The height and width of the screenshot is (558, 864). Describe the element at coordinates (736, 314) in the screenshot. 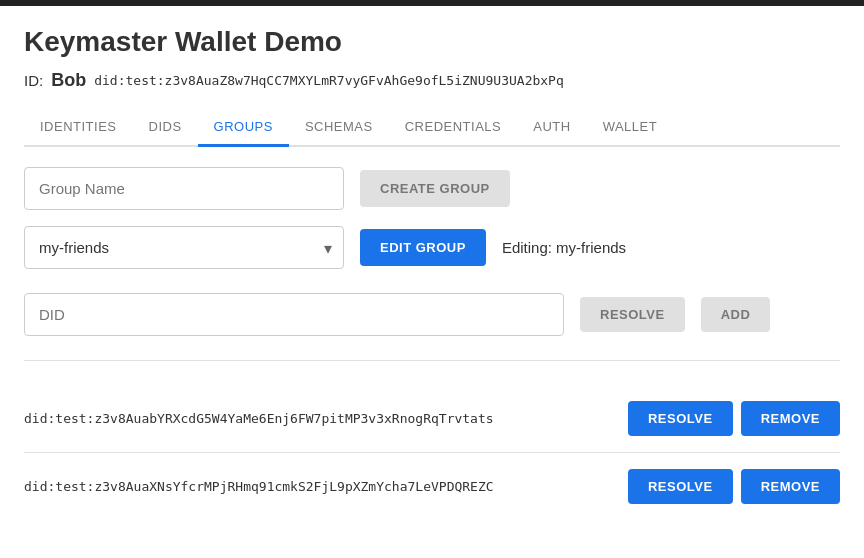

I see `add-button-disabled: ADD` at that location.